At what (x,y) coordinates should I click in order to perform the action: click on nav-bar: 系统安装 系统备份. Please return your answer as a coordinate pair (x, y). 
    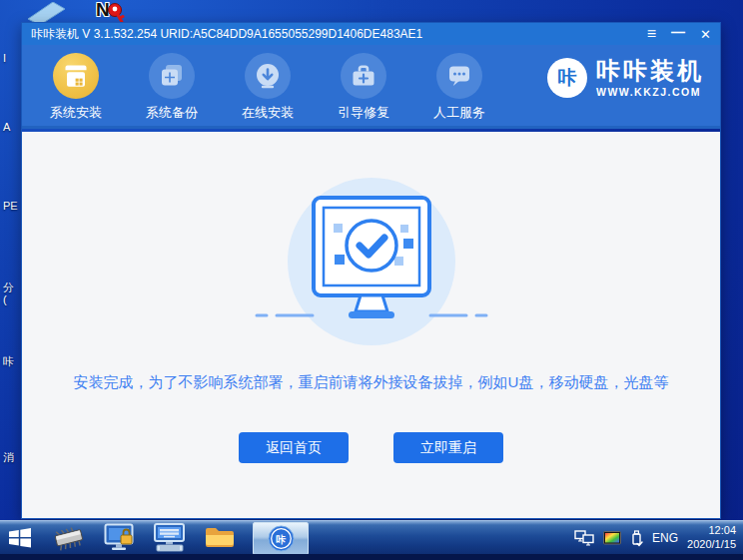
    Looking at the image, I should click on (372, 87).